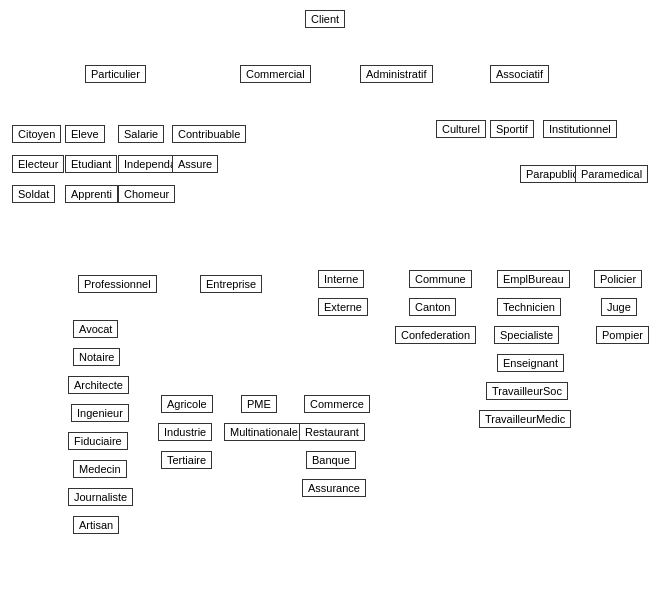 The image size is (672, 595). What do you see at coordinates (276, 74) in the screenshot?
I see `node-commercial: Commercial` at bounding box center [276, 74].